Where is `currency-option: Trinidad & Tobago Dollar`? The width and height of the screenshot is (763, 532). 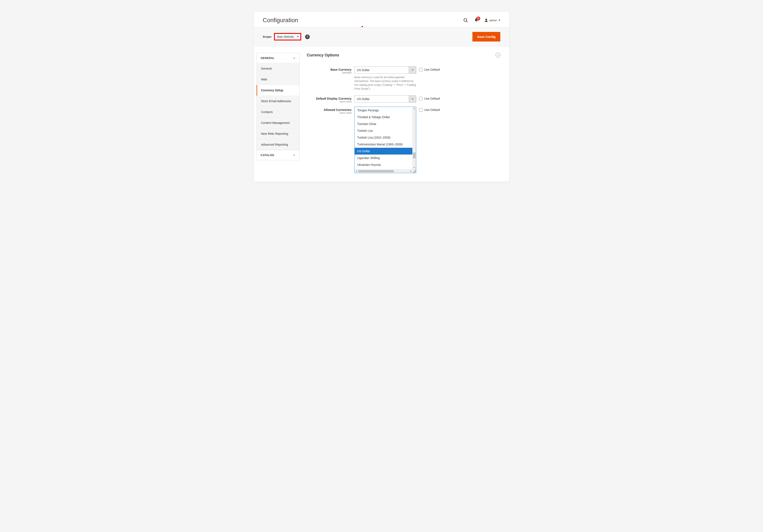 currency-option: Trinidad & Tobago Dollar is located at coordinates (383, 117).